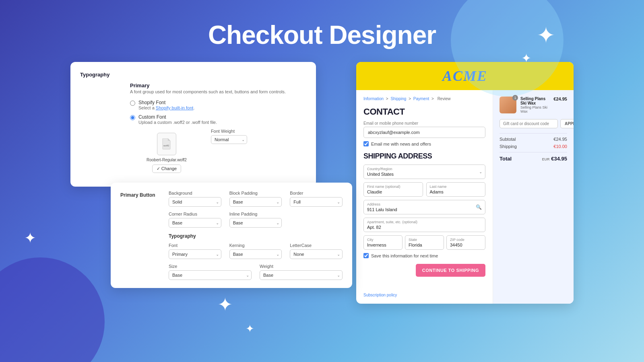 Image resolution: width=644 pixels, height=362 pixels. Describe the element at coordinates (424, 112) in the screenshot. I see `contact-heading: CONTACT` at that location.